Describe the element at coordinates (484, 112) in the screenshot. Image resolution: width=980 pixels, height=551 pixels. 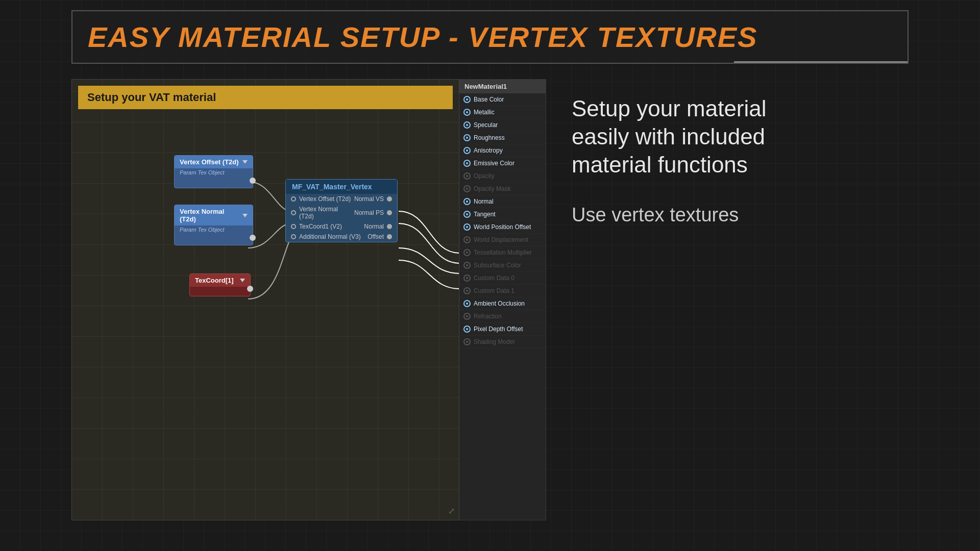
I see `prop-label-1: Metallic` at that location.